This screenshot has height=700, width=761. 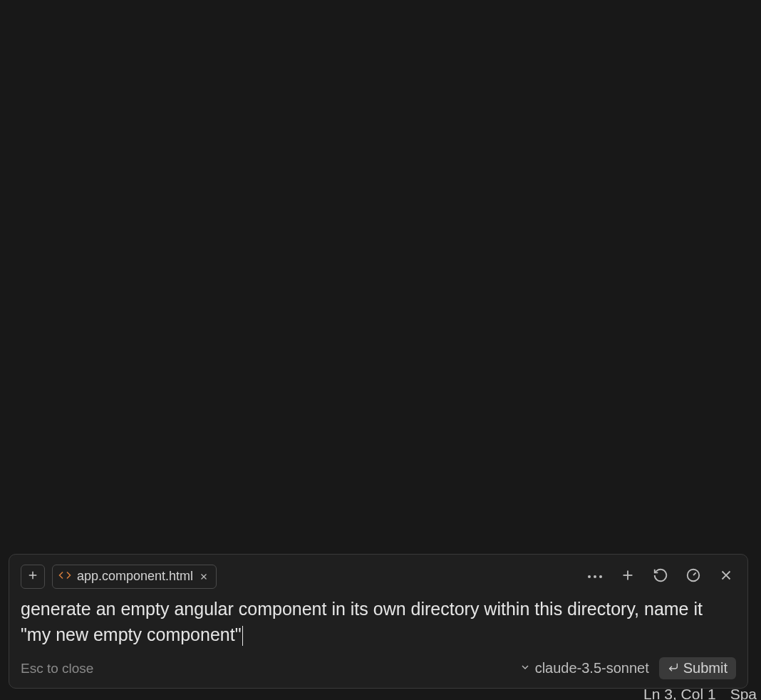 What do you see at coordinates (378, 622) in the screenshot?
I see `prompt-input: generate an empty angular component in i…` at bounding box center [378, 622].